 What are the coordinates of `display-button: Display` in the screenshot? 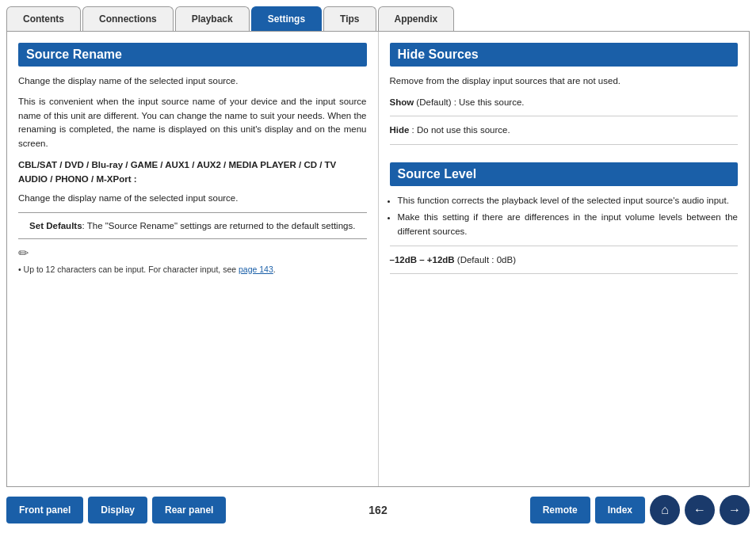 It's located at (117, 510).